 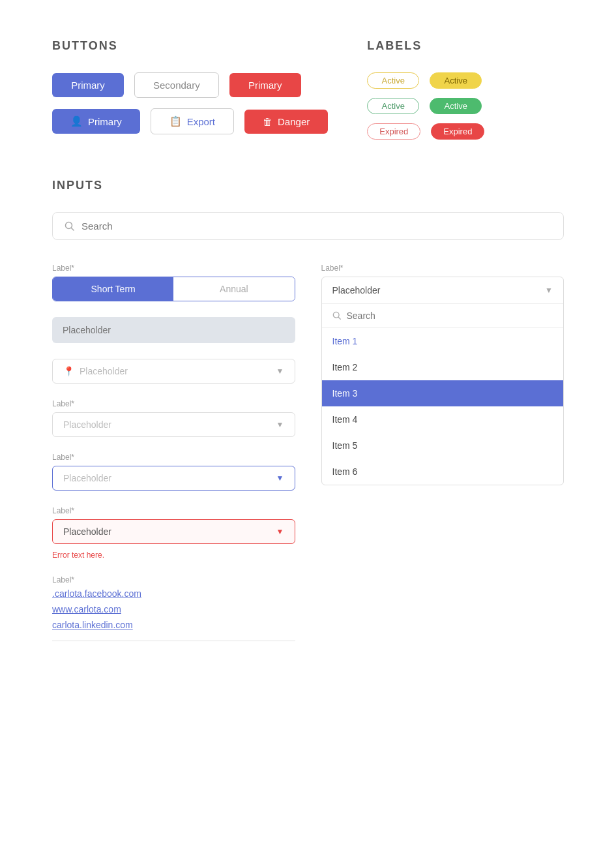 I want to click on chevron-down-icon: ▼, so click(x=280, y=371).